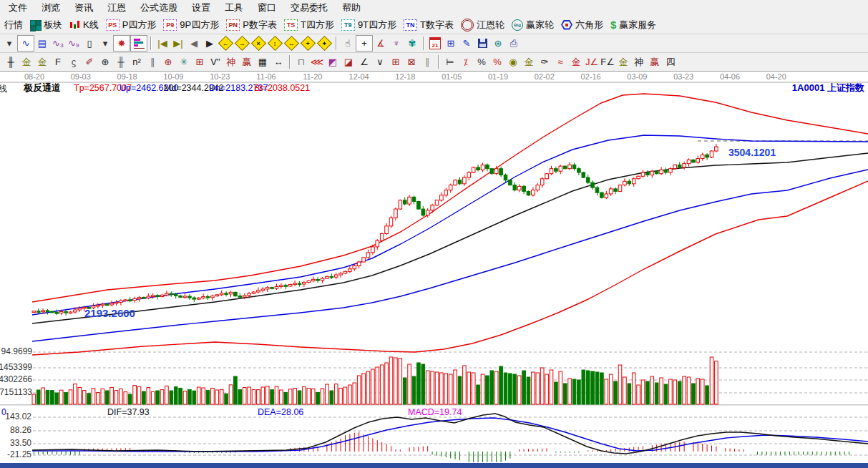  Describe the element at coordinates (132, 25) in the screenshot. I see `module-p-square: PSP四方形` at that location.